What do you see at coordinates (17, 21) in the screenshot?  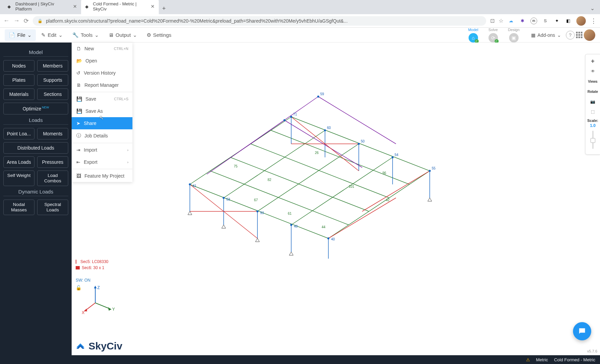 I see `forward-button: →` at bounding box center [17, 21].